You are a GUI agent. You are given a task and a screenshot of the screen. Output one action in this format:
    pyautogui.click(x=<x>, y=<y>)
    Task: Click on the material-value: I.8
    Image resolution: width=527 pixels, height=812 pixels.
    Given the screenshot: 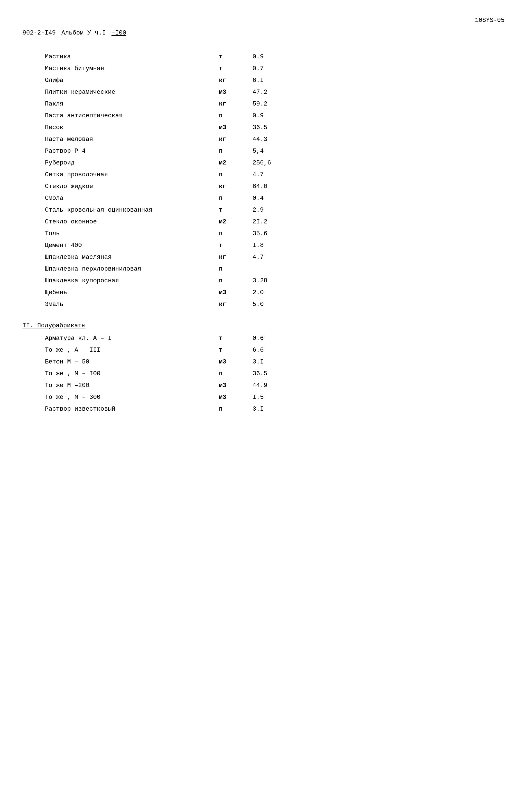 What is the action you would take?
    pyautogui.click(x=275, y=246)
    